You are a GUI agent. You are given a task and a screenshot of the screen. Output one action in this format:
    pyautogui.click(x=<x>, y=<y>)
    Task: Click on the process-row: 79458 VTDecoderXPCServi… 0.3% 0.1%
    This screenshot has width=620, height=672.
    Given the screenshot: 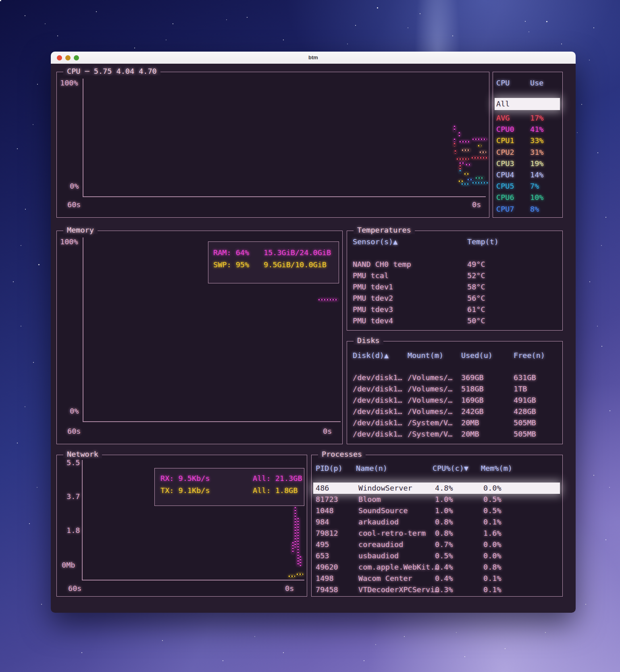 What is the action you would take?
    pyautogui.click(x=437, y=590)
    